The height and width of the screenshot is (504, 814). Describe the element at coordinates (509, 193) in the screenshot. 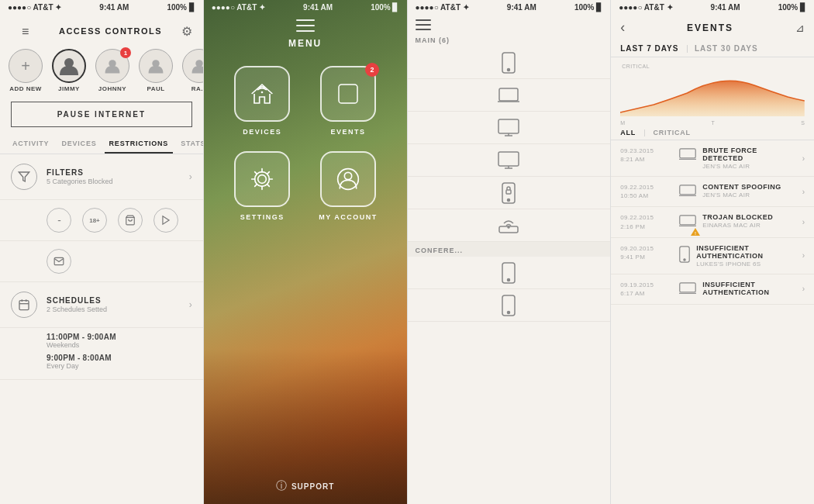

I see `device-phone-lock` at that location.